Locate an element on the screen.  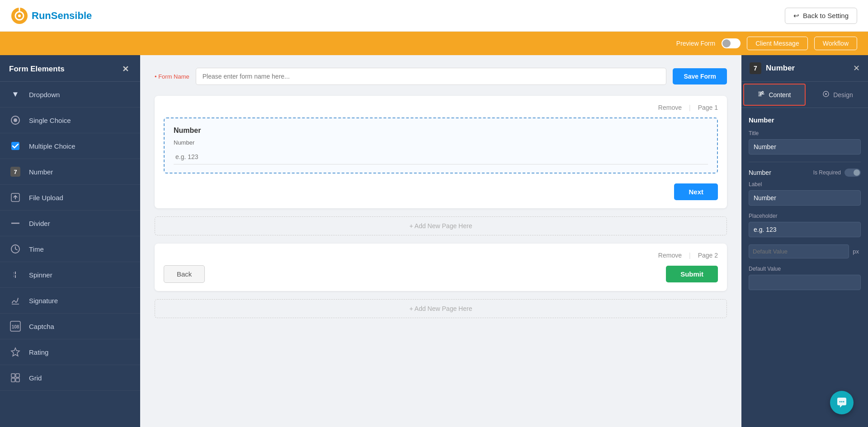
page2-buttons: Back Submit is located at coordinates (441, 274).